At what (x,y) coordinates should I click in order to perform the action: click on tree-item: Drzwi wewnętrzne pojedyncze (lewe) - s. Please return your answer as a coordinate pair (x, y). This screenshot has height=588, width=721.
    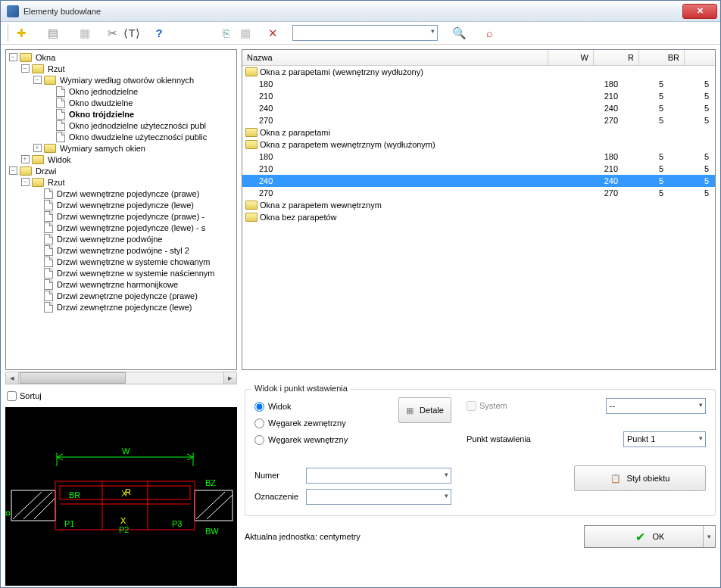
    Looking at the image, I should click on (121, 227).